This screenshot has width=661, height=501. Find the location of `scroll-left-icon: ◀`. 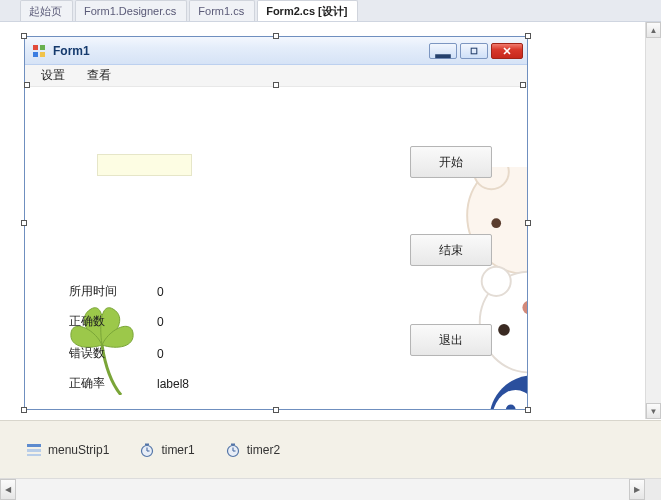

scroll-left-icon: ◀ is located at coordinates (8, 490).